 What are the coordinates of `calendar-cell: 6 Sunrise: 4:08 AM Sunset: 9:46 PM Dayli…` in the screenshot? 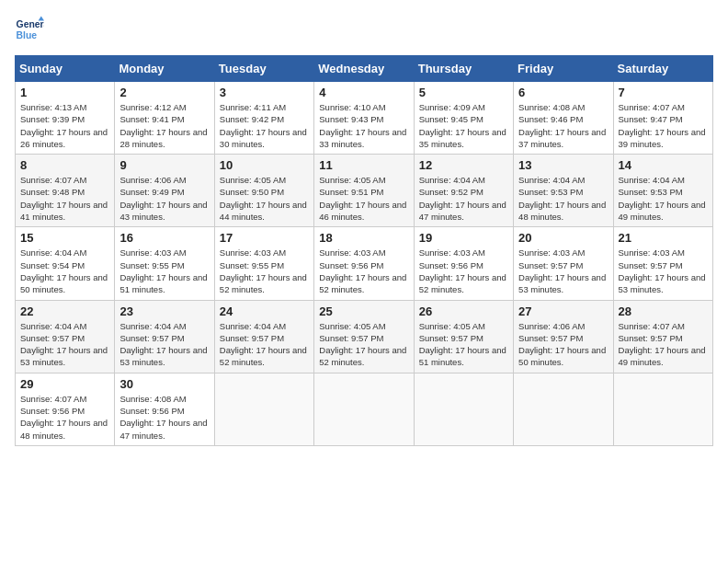 It's located at (563, 118).